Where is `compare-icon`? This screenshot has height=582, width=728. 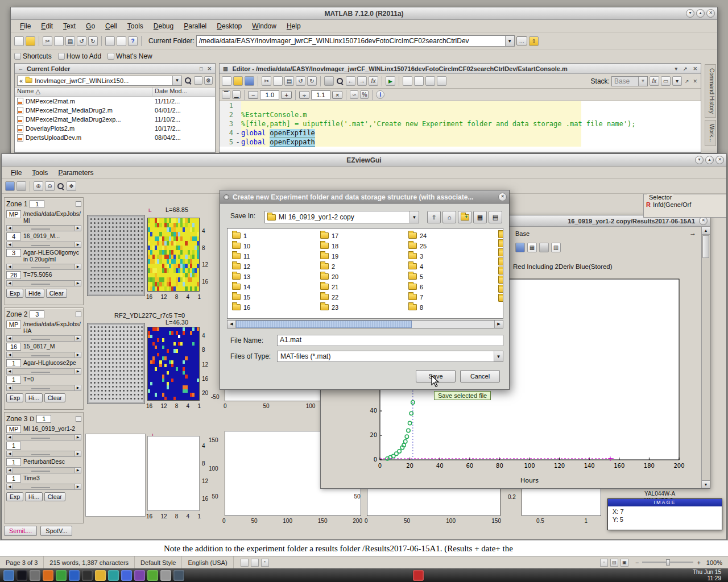
compare-icon is located at coordinates (441, 81).